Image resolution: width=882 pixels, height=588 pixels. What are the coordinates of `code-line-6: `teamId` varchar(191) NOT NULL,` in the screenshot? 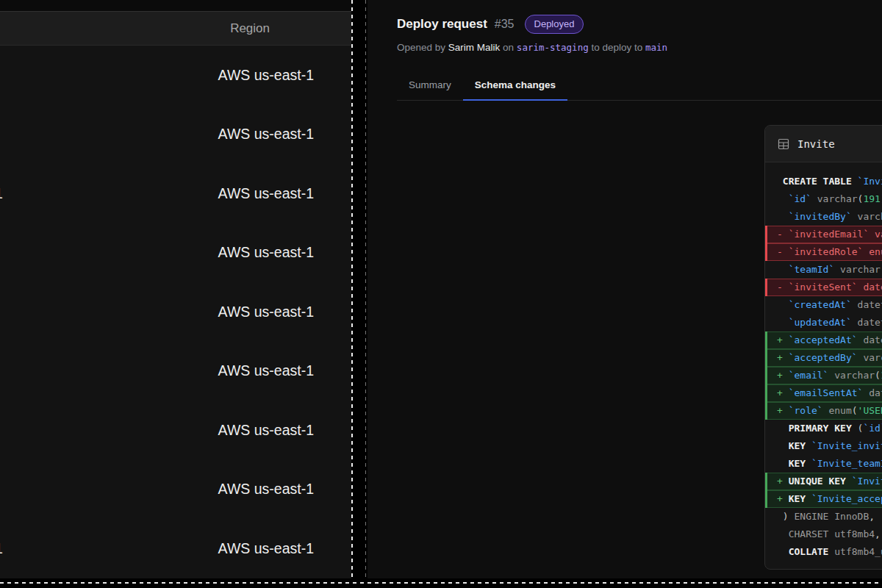 It's located at (823, 270).